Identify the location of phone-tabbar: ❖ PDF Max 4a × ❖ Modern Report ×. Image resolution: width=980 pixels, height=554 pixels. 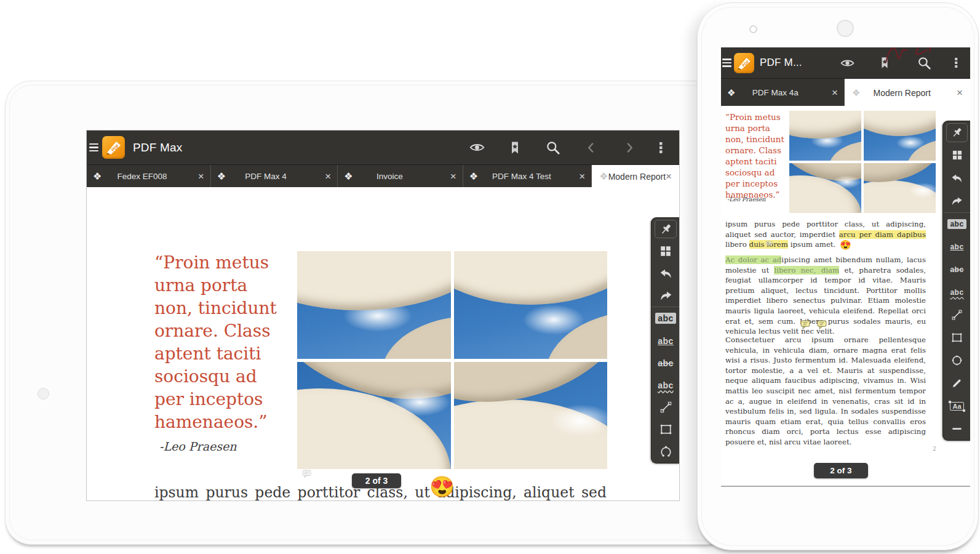
(845, 92).